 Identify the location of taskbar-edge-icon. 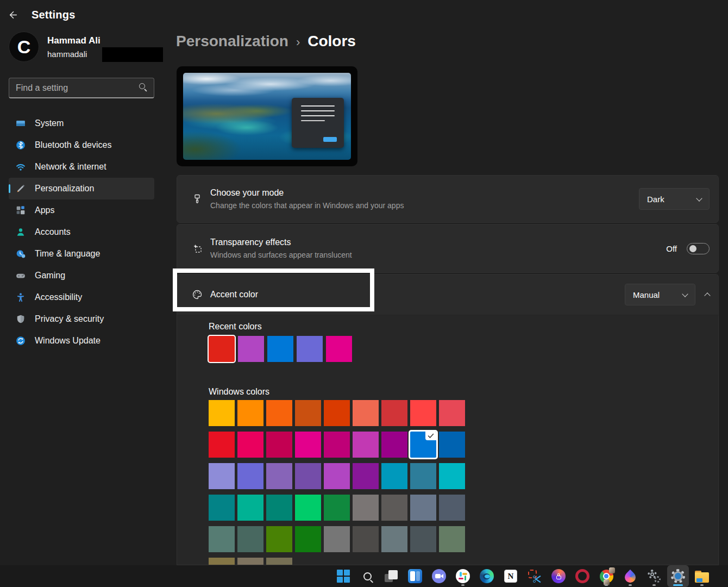
(487, 576).